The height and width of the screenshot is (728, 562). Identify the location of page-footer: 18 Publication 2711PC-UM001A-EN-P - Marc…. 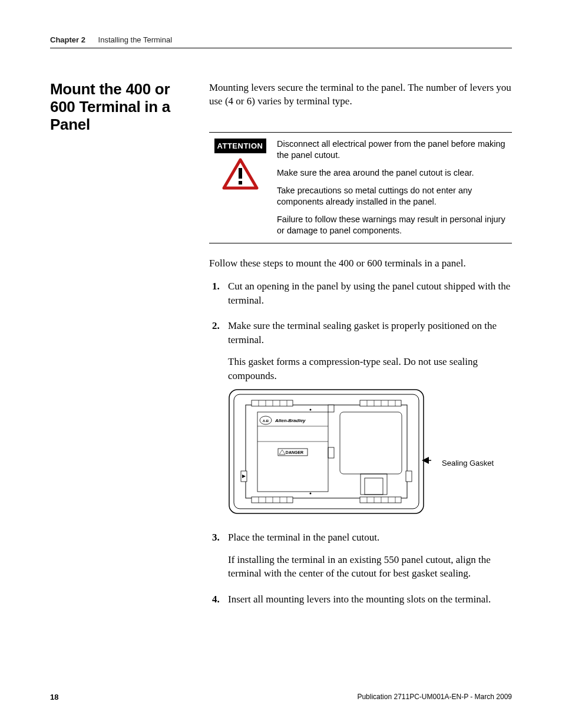
(281, 697).